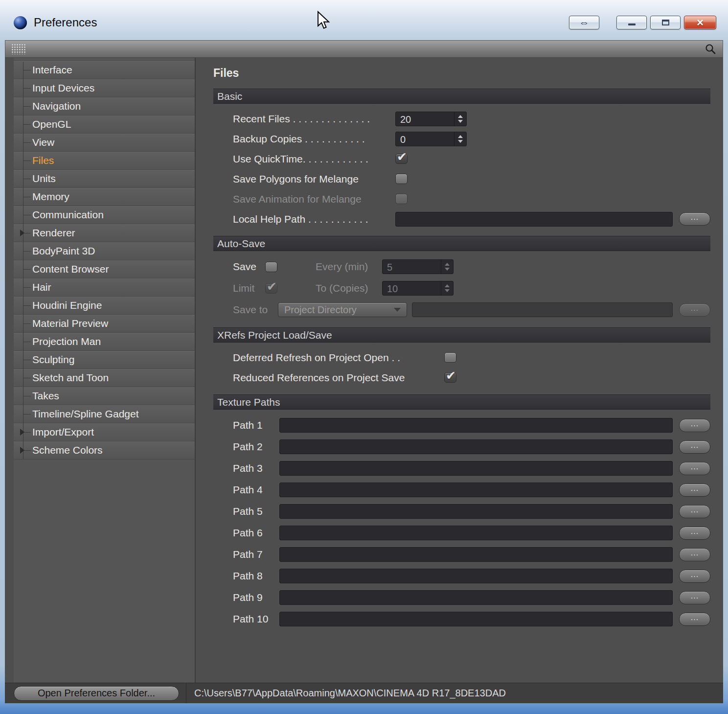 This screenshot has width=728, height=714. Describe the element at coordinates (431, 119) in the screenshot. I see `recent-files-spinner: 20` at that location.